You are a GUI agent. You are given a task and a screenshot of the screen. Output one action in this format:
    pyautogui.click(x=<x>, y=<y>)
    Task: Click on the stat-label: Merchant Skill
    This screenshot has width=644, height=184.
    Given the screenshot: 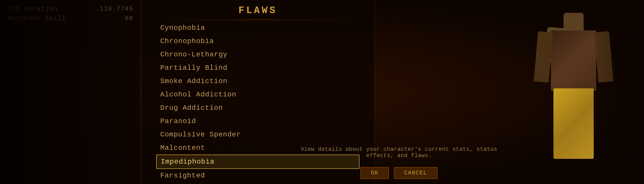 What is the action you would take?
    pyautogui.click(x=37, y=18)
    